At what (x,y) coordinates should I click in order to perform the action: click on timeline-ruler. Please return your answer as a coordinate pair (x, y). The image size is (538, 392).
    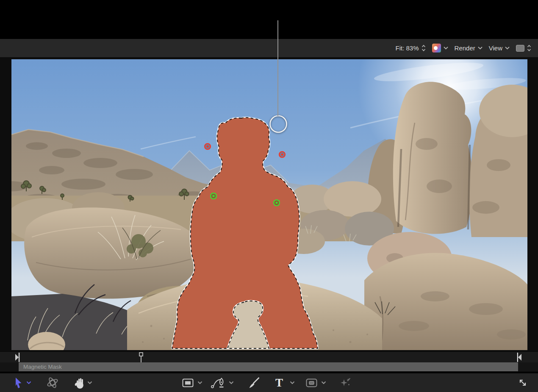
    Looking at the image, I should click on (269, 357).